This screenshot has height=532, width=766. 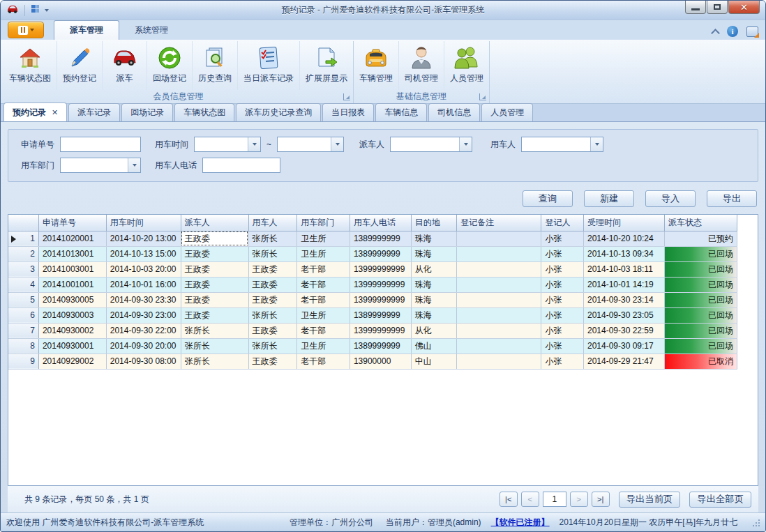 What do you see at coordinates (348, 112) in the screenshot?
I see `doc-tab-daily-report: 当日报表` at bounding box center [348, 112].